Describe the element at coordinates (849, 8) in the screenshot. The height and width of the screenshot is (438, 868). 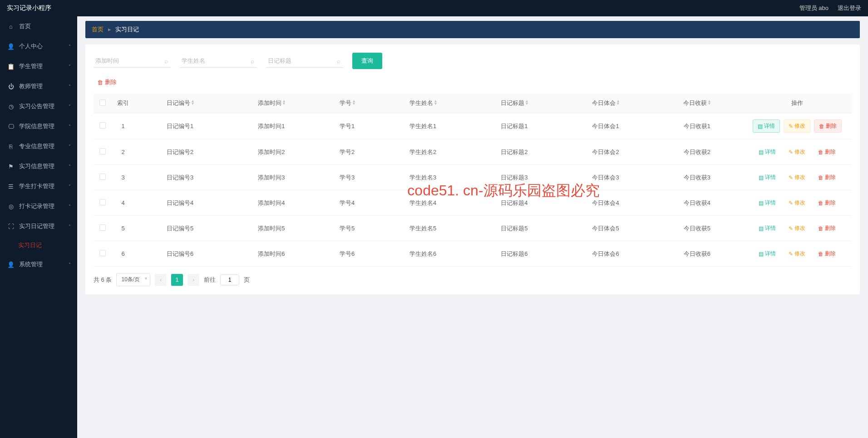
I see `logout-link: 退出登录` at that location.